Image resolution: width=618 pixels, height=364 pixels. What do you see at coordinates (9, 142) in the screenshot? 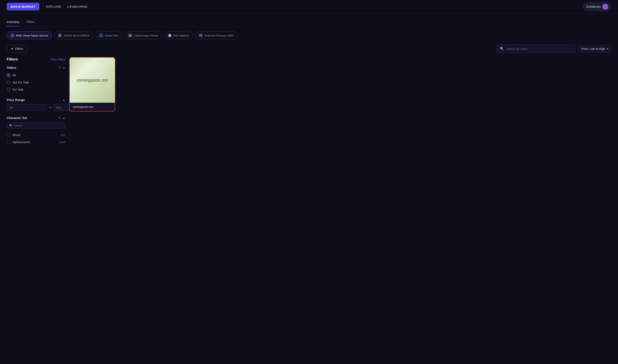
I see `checkbox-alphanumeric` at bounding box center [9, 142].